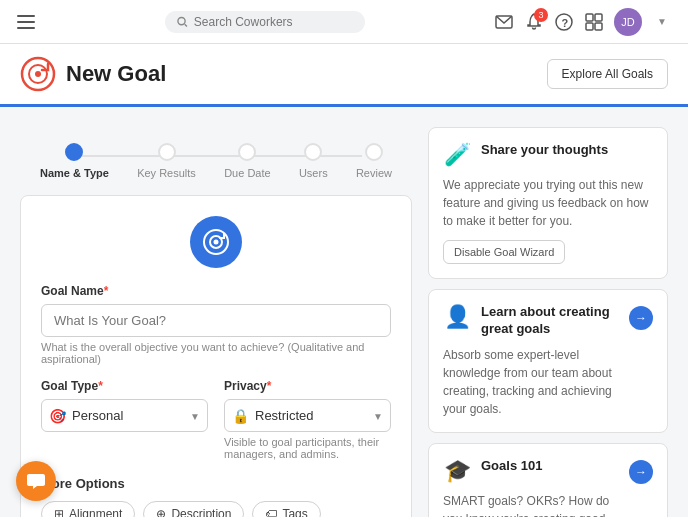 Image resolution: width=688 pixels, height=517 pixels. What do you see at coordinates (247, 173) in the screenshot?
I see `step-label: Due Date` at bounding box center [247, 173].